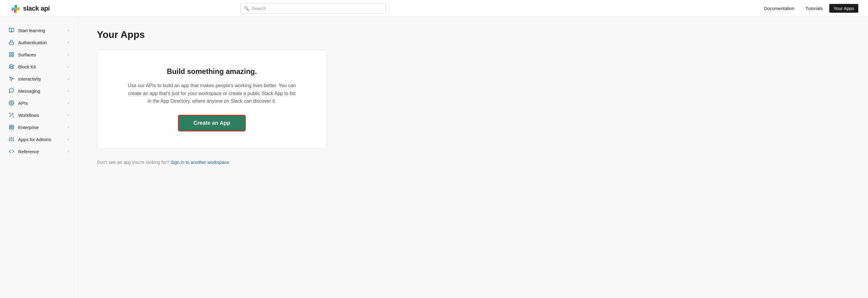  Describe the element at coordinates (212, 94) in the screenshot. I see `card-description: Use our APIs to build an app that makes …` at that location.